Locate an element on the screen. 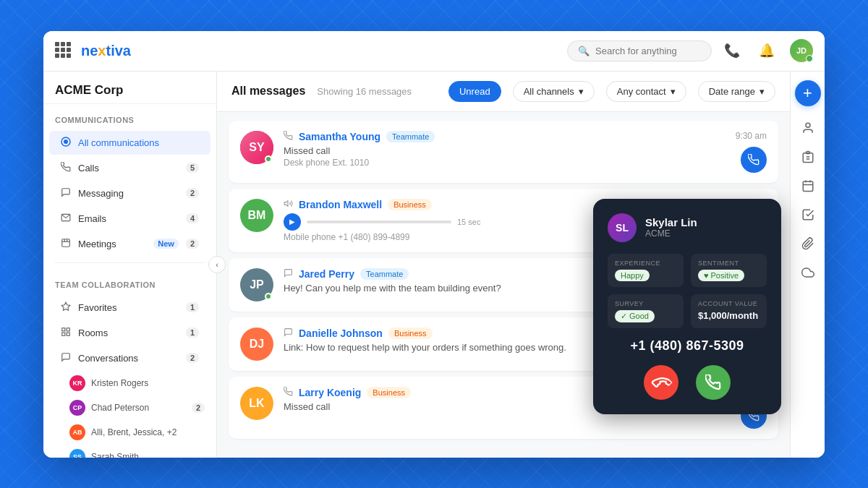 The width and height of the screenshot is (868, 488). conversations-icon is located at coordinates (66, 359).